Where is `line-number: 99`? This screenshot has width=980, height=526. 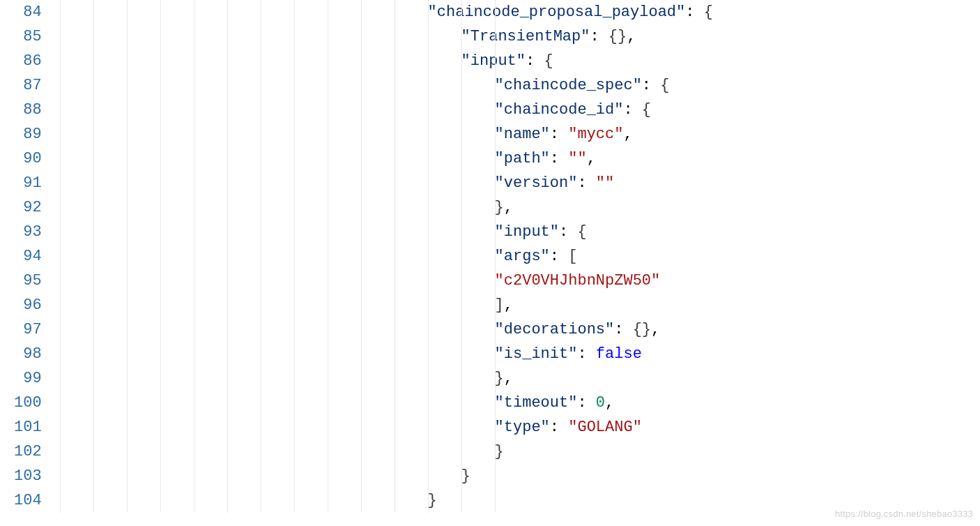
line-number: 99 is located at coordinates (28, 378).